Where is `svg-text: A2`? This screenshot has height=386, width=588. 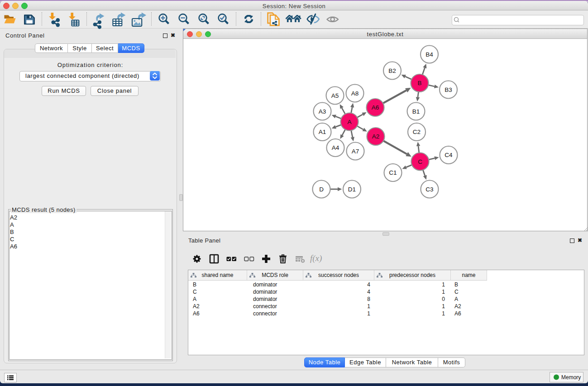 svg-text: A2 is located at coordinates (376, 137).